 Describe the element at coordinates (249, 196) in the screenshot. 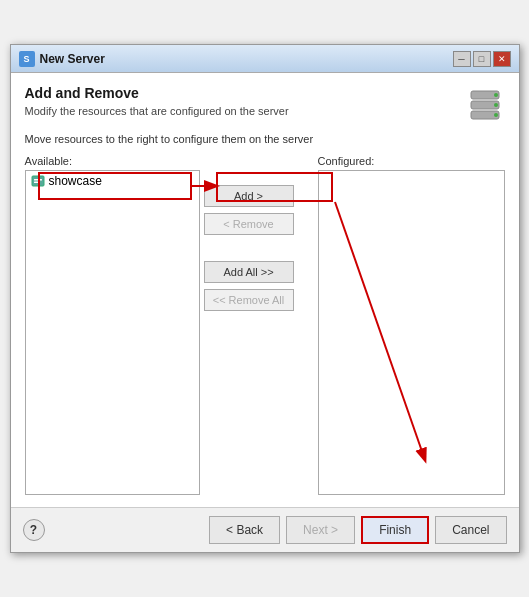

I see `add-button: Add >` at that location.